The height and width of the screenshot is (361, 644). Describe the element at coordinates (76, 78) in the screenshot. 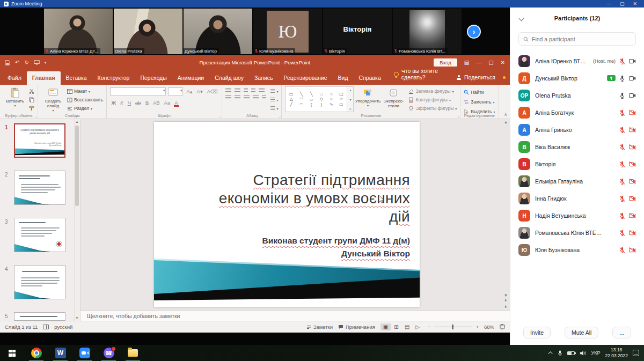

I see `tab-вставка: Вставка` at that location.